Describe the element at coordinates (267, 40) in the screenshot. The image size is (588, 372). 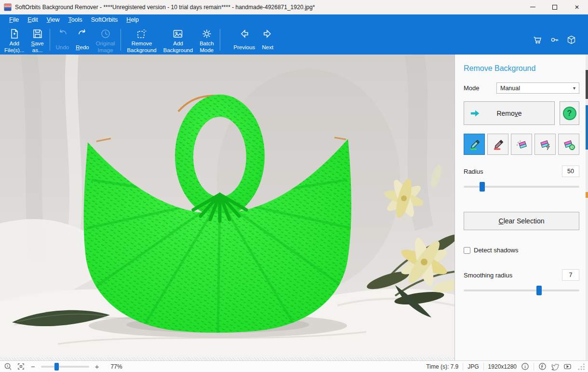
I see `next-button: Next` at that location.